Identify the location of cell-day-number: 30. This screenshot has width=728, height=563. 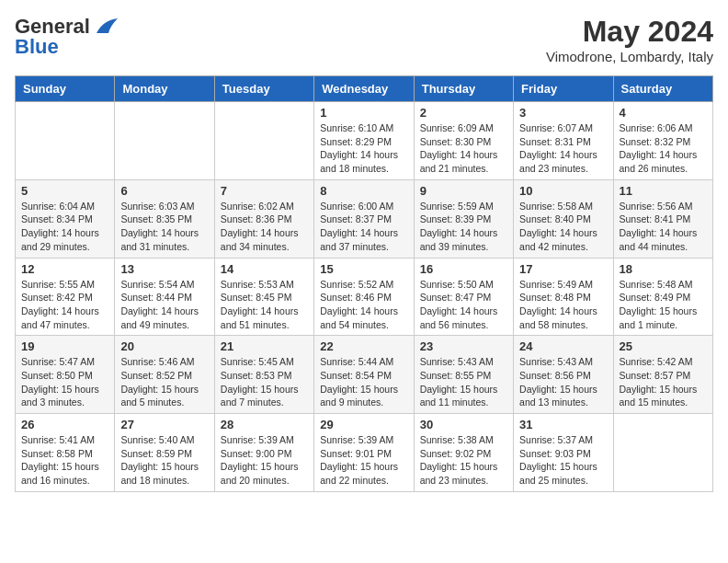
(463, 425).